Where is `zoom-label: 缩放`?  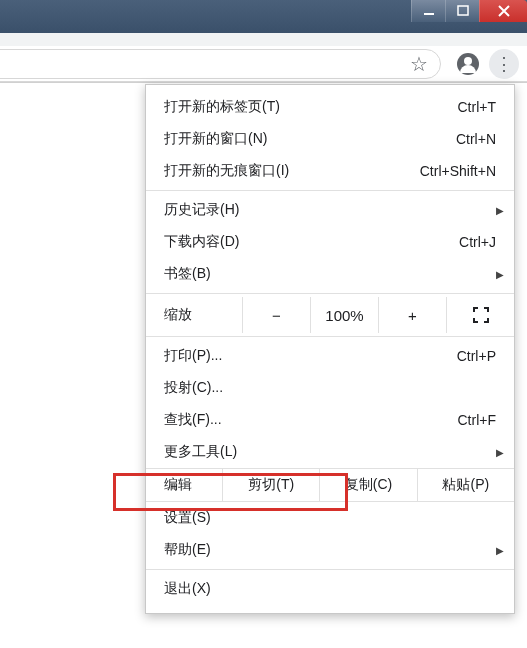
zoom-label: 缩放 is located at coordinates (194, 315).